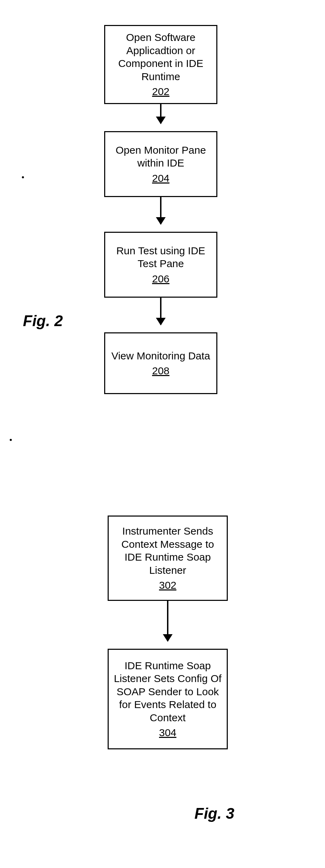 Image resolution: width=325 pixels, height=868 pixels. I want to click on flow-box-302: Instrumenter Sends Context Message to ID…, so click(168, 558).